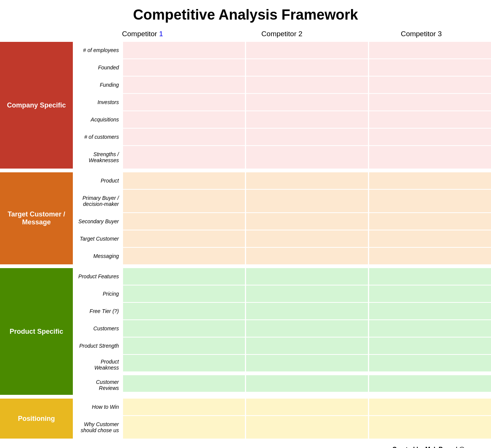 The width and height of the screenshot is (491, 448). I want to click on table-row: Product Features, so click(282, 277).